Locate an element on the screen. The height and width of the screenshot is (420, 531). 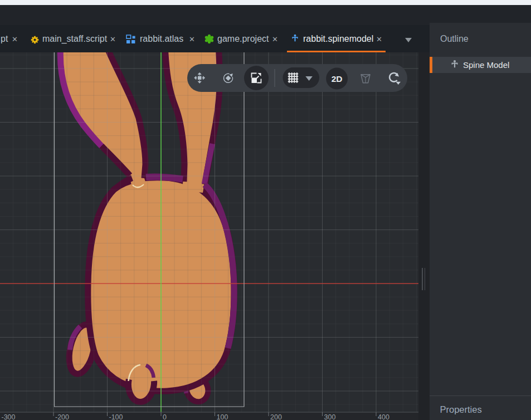
svg-text: -300 is located at coordinates (9, 417).